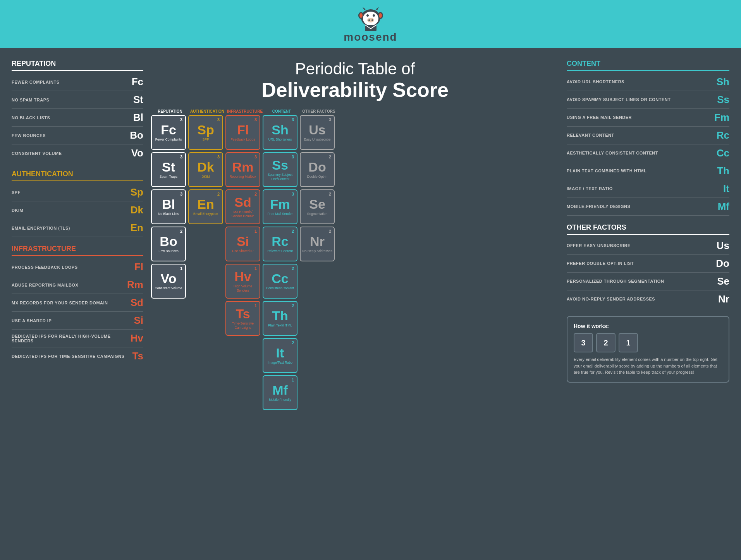  What do you see at coordinates (724, 207) in the screenshot?
I see `right-item-symbol: Mf` at bounding box center [724, 207].